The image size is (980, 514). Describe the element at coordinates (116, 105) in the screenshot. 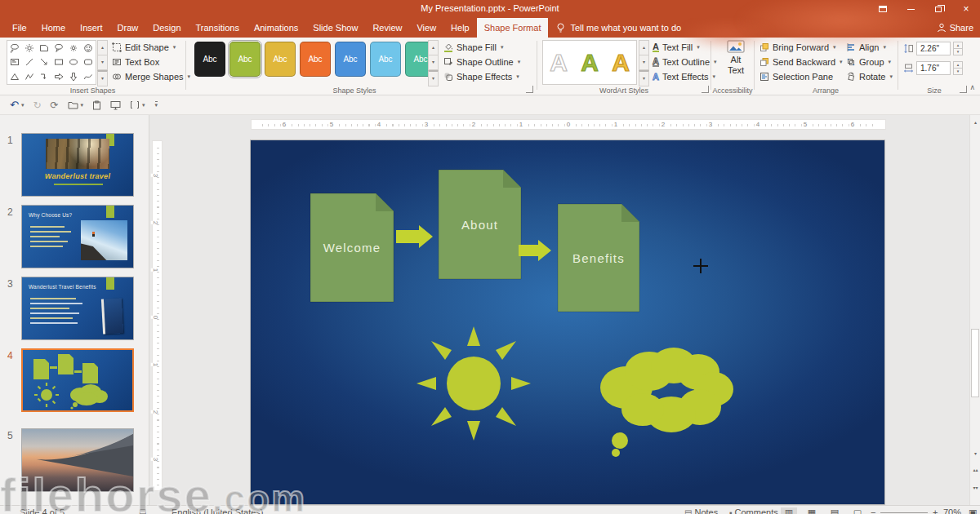

I see `slideshow-button` at that location.